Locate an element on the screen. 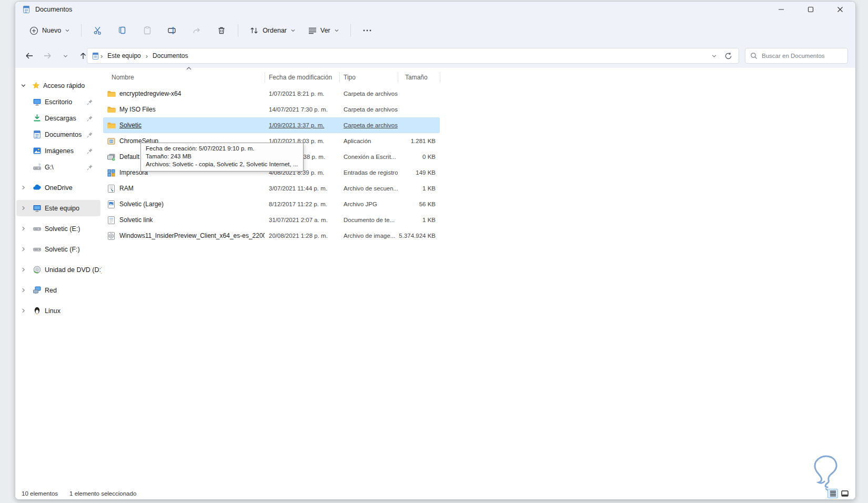 This screenshot has width=868, height=503. paste-button is located at coordinates (147, 31).